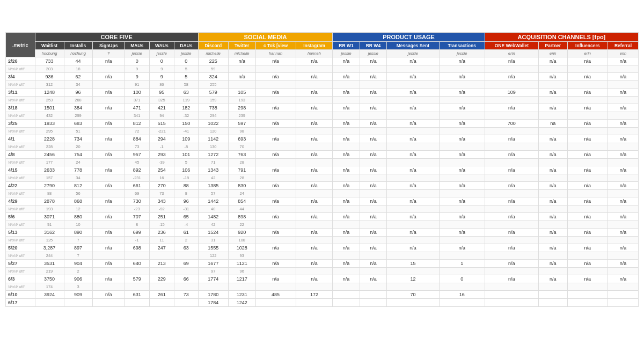 The height and width of the screenshot is (338, 644). I want to click on data-cell: 63, so click(187, 92).